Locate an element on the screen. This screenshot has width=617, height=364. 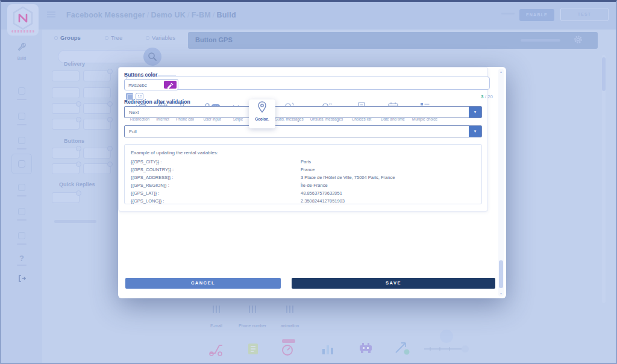
type-search-input is located at coordinates (308, 83).